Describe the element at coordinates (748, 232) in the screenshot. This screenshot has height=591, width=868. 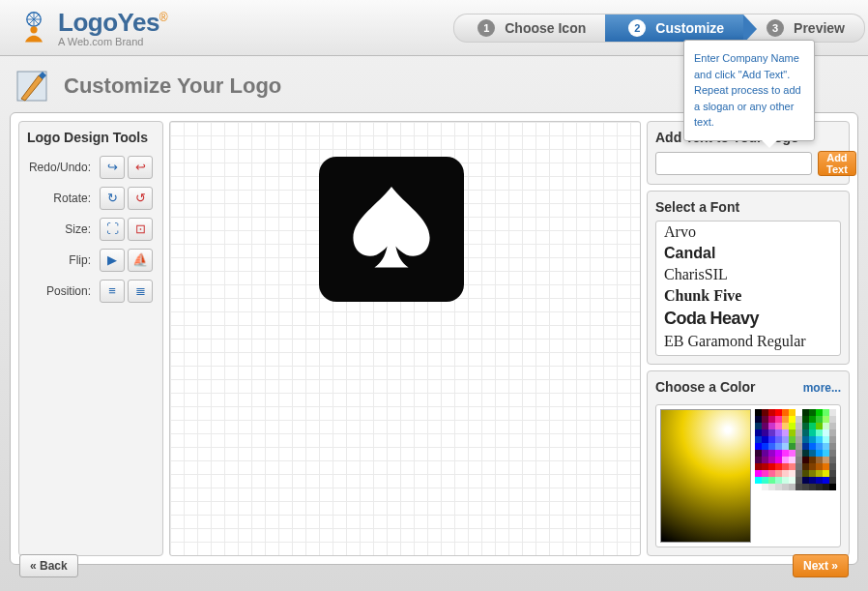
I see `font-arvo: Arvo` at that location.